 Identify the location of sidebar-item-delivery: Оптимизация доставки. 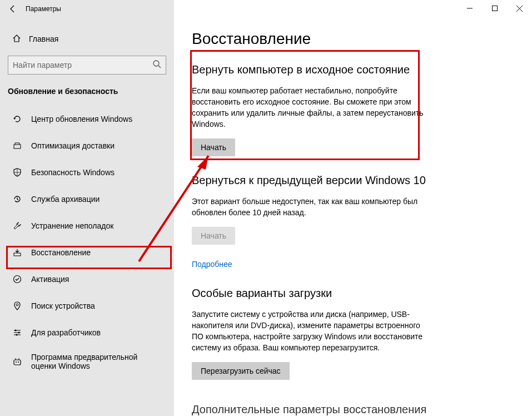
(87, 146).